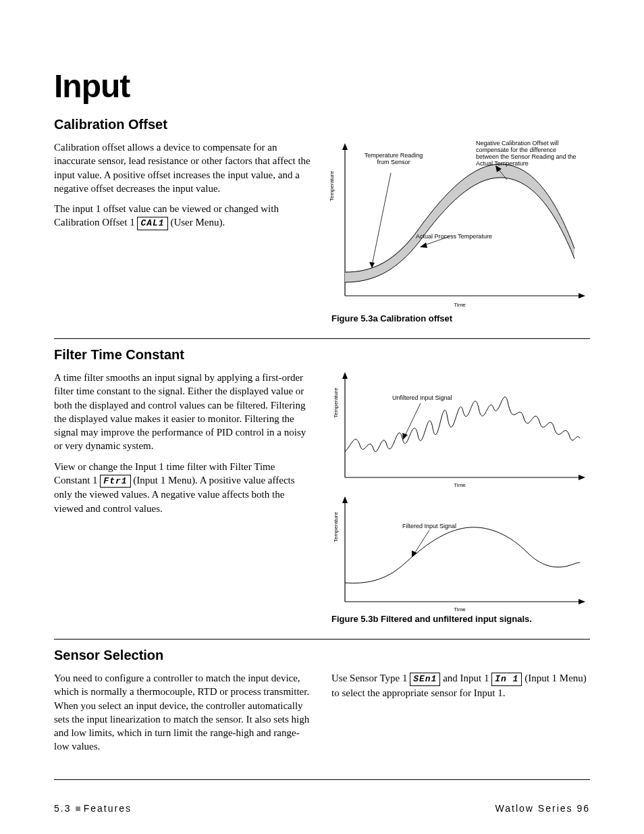 The image size is (644, 834). Describe the element at coordinates (459, 609) in the screenshot. I see `axis-x-label-b2: Time` at that location.